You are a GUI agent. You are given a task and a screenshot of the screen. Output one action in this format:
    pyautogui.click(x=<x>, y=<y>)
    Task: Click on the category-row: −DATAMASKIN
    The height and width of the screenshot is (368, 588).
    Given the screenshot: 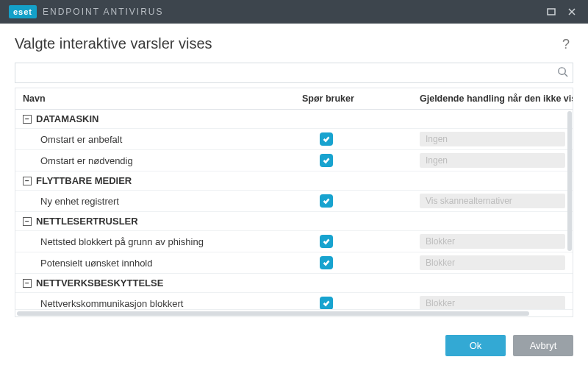 What is the action you would take?
    pyautogui.click(x=294, y=119)
    